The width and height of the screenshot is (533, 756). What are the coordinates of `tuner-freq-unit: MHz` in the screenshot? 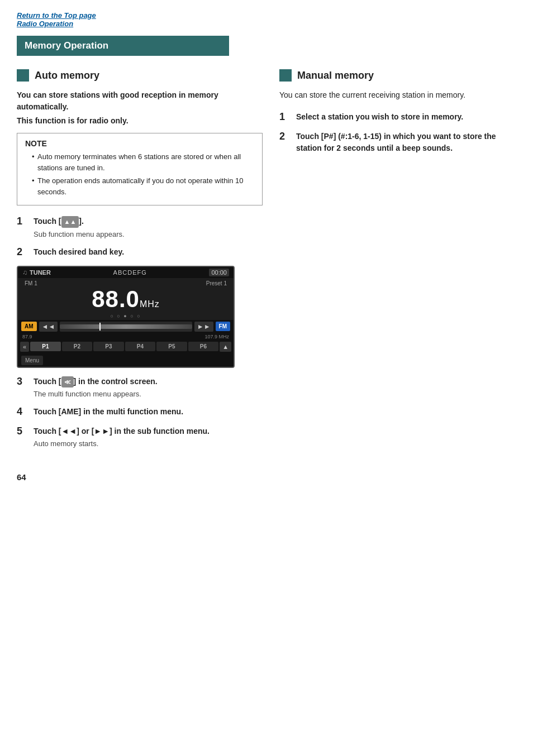 It's located at (150, 304).